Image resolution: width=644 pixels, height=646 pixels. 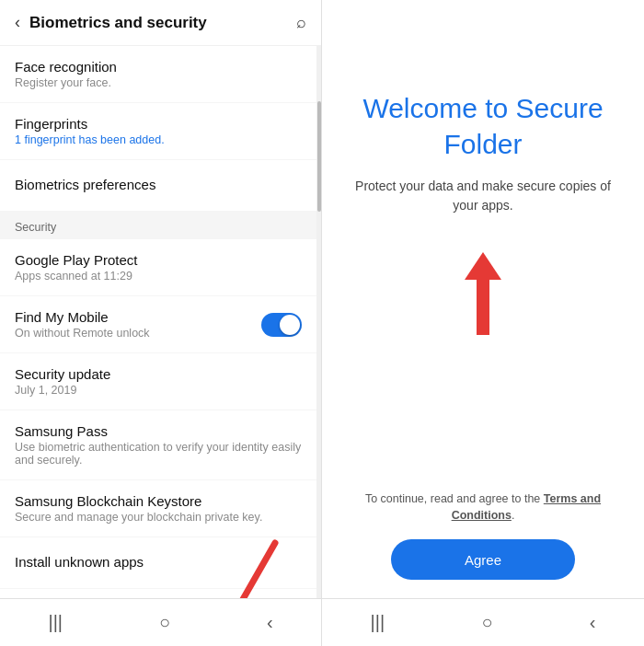 I want to click on arrow-up-head, so click(x=483, y=266).